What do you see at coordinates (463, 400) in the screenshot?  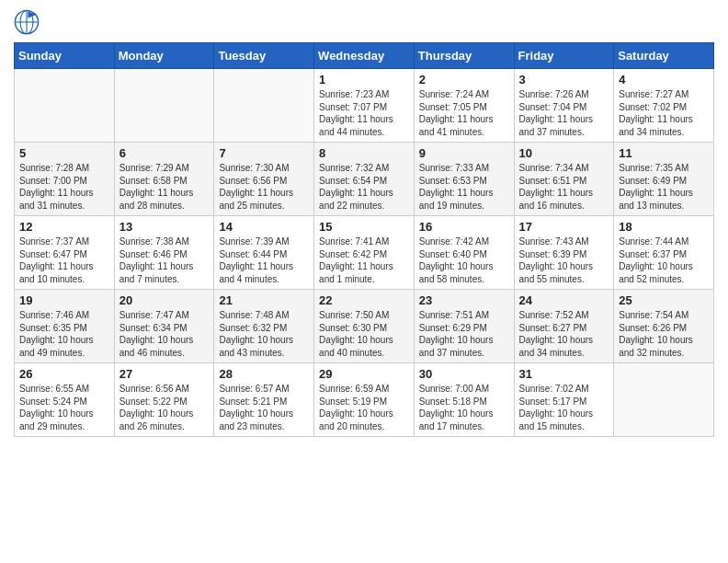 I see `calendar-cell: 30Sunrise: 7:00 AM Sunset: 5:18 PM Dayli…` at bounding box center [463, 400].